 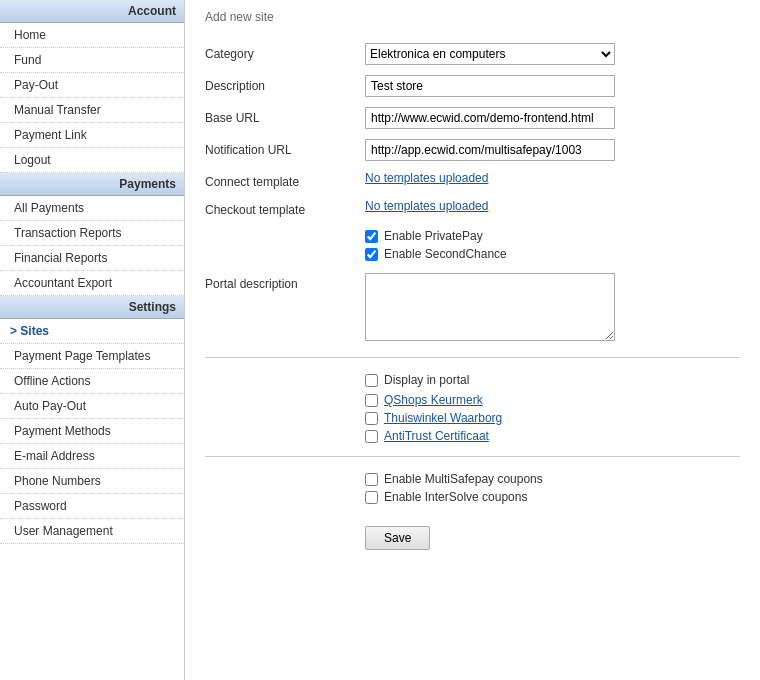 What do you see at coordinates (92, 110) in the screenshot?
I see `sidebar-item-manual-transfer: Manual Transfer` at bounding box center [92, 110].